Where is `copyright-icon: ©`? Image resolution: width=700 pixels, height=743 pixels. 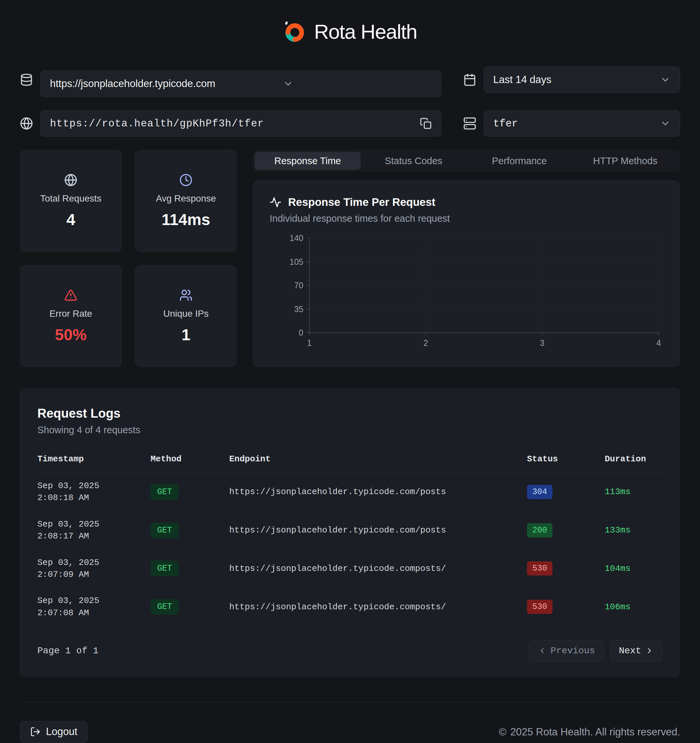
copyright-icon: © is located at coordinates (503, 732).